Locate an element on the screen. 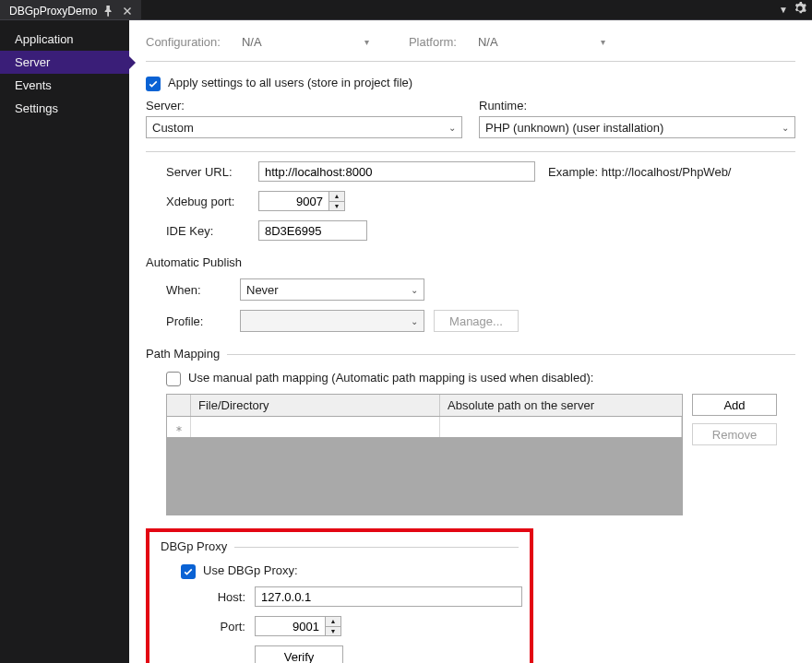  automatic-publish-title: Automatic Publish is located at coordinates (194, 262).